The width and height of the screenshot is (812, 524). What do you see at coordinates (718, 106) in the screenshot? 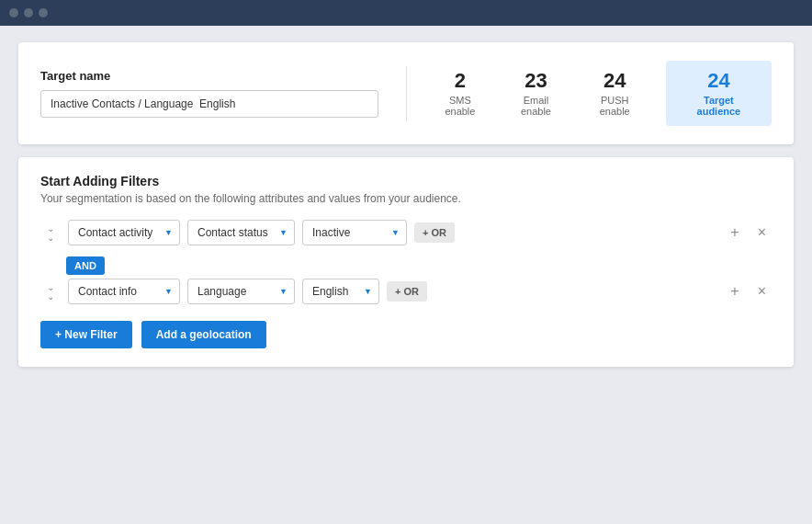
I see `stat-target-label: Target audience` at bounding box center [718, 106].